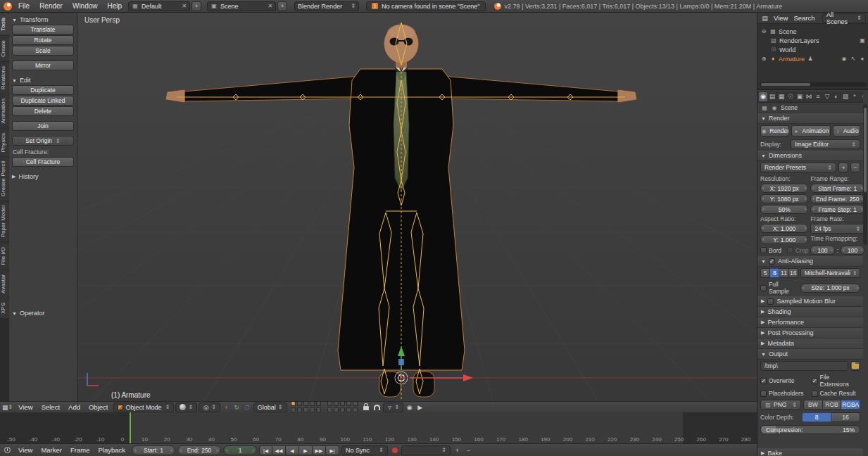 The image size is (868, 456). What do you see at coordinates (763, 97) in the screenshot?
I see `tab-render: ◉` at bounding box center [763, 97].